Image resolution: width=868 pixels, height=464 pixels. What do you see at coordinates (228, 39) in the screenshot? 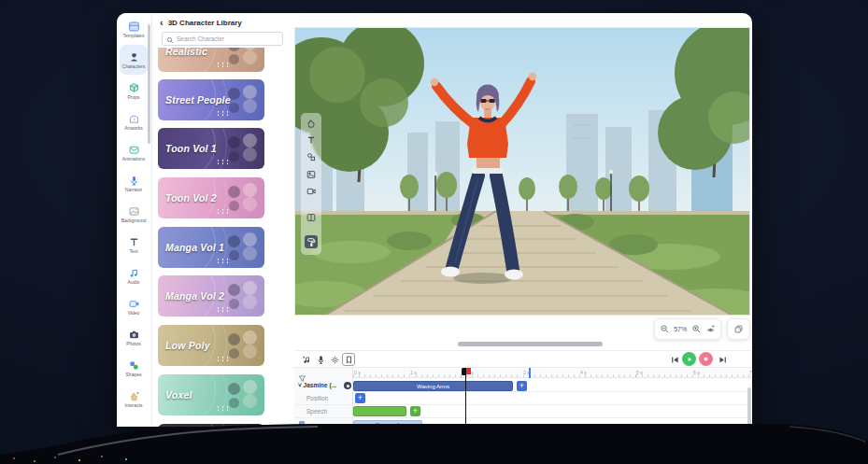
I see `search-input` at bounding box center [228, 39].